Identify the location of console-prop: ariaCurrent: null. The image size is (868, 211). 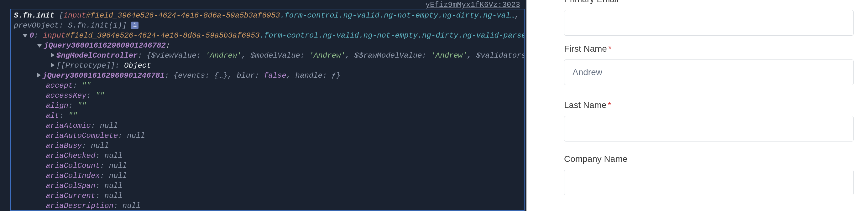
(268, 196).